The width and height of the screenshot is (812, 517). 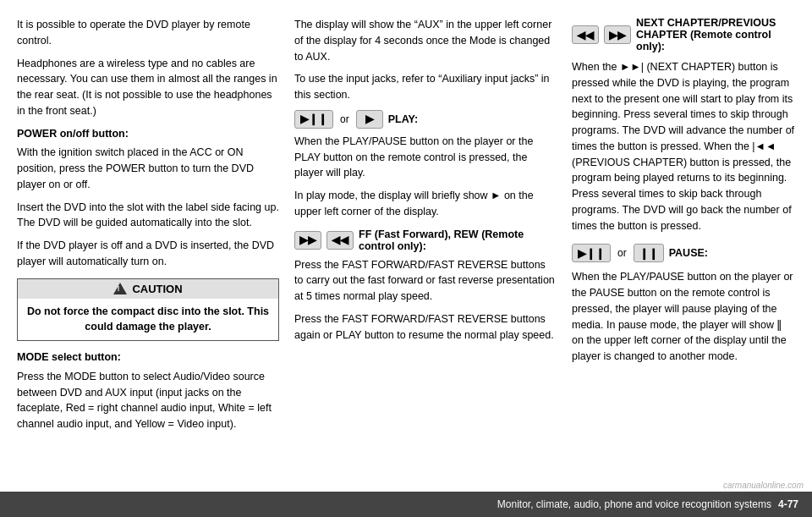 What do you see at coordinates (403, 119) in the screenshot?
I see `play-label: PLAY:` at bounding box center [403, 119].